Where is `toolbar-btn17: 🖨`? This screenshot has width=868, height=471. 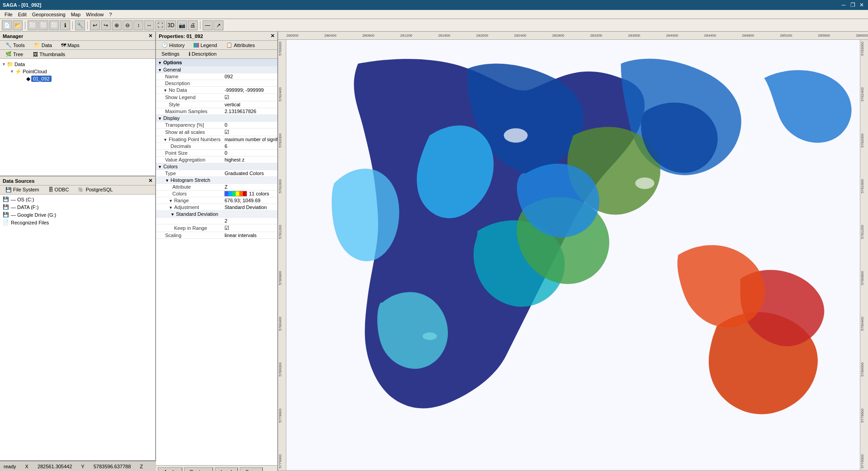 toolbar-btn17: 🖨 is located at coordinates (193, 25).